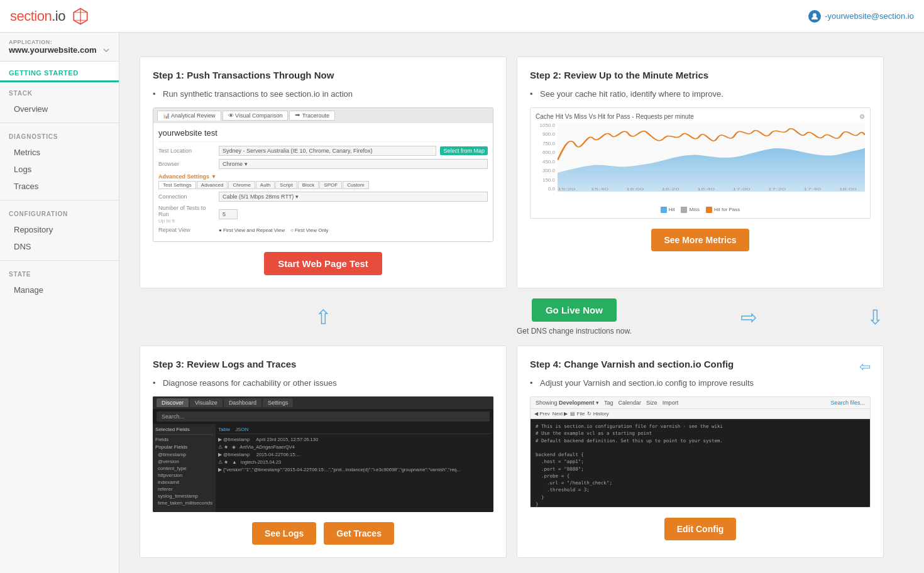 Image resolution: width=924 pixels, height=573 pixels. I want to click on code-line-10: .threshold = 3;, so click(700, 490).